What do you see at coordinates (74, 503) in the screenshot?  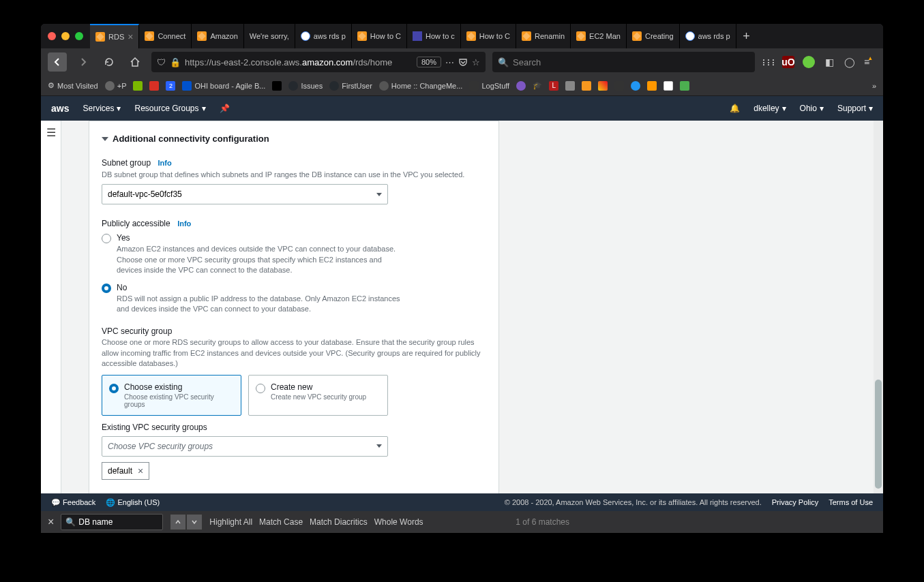 I see `feedback-link: 💬 Feedback` at bounding box center [74, 503].